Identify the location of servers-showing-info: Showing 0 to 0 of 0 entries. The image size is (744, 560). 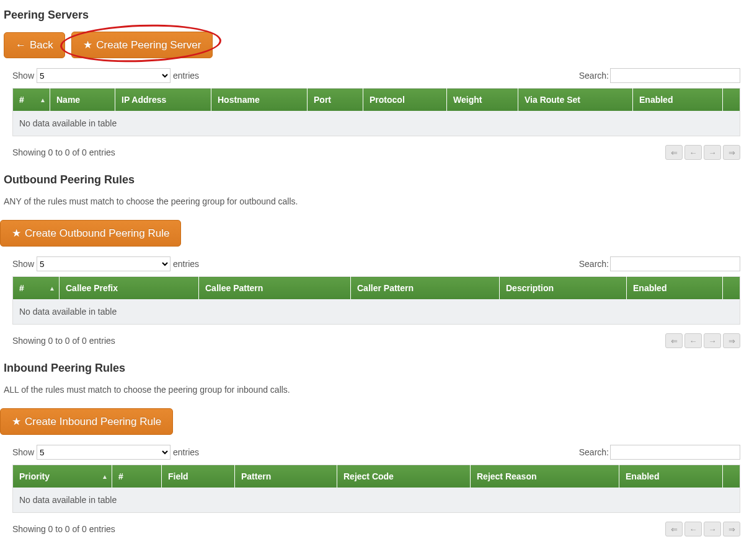
(64, 152).